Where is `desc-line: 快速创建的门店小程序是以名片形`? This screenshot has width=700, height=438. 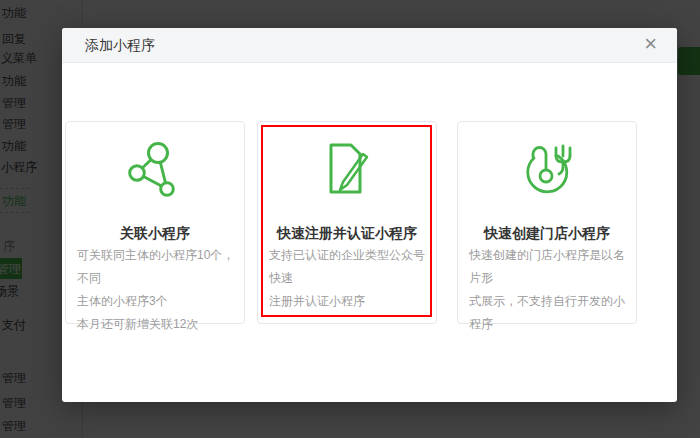 desc-line: 快速创建的门店小程序是以名片形 is located at coordinates (549, 267).